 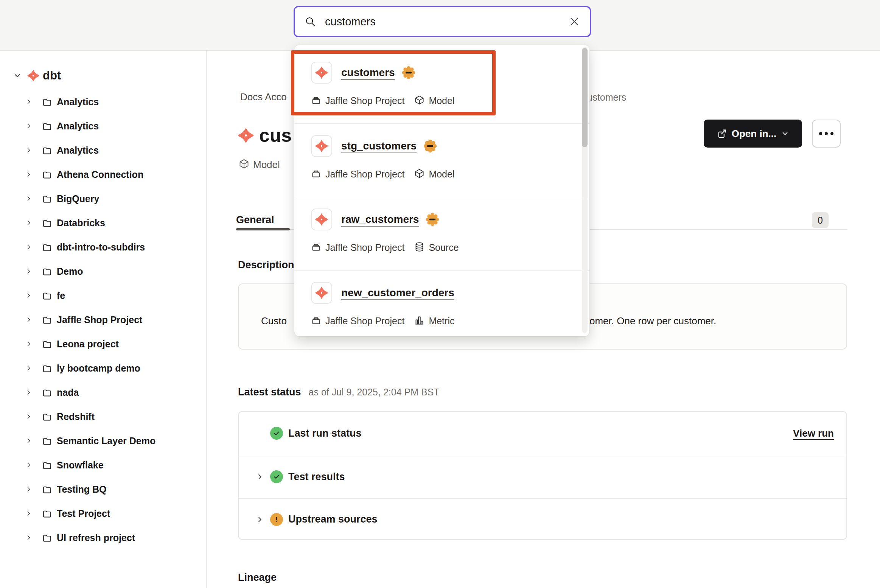 I want to click on chevron-down-icon, so click(x=17, y=76).